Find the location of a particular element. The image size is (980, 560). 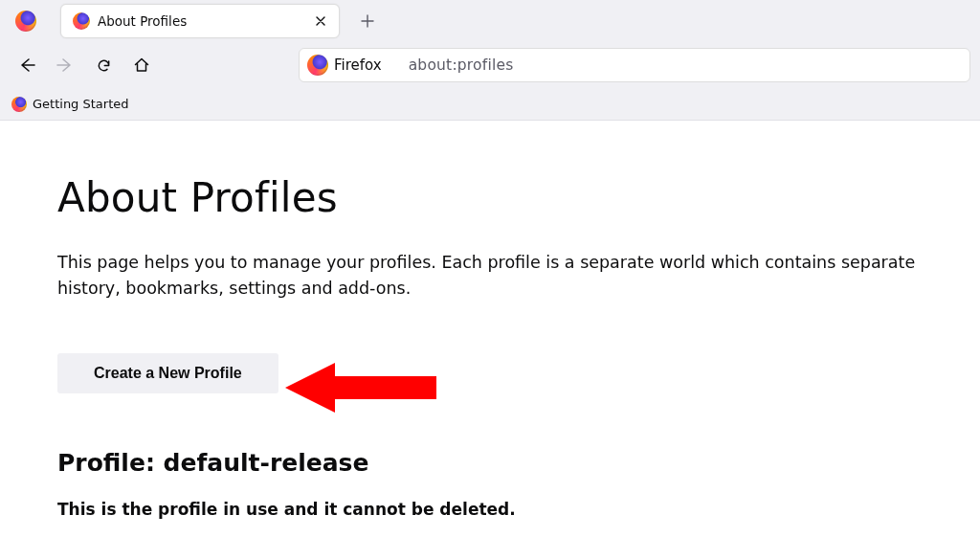

bookmark-getting-started: Getting Started is located at coordinates (71, 104).